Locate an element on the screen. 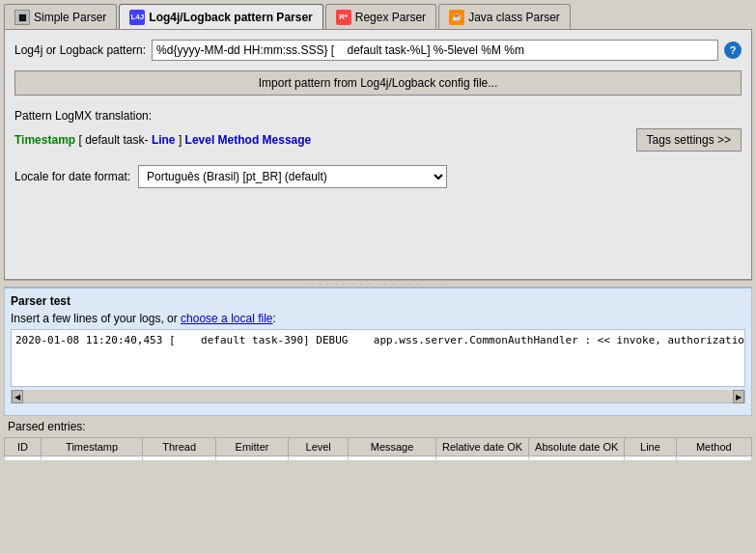 The width and height of the screenshot is (756, 553). col-message: Message is located at coordinates (392, 448).